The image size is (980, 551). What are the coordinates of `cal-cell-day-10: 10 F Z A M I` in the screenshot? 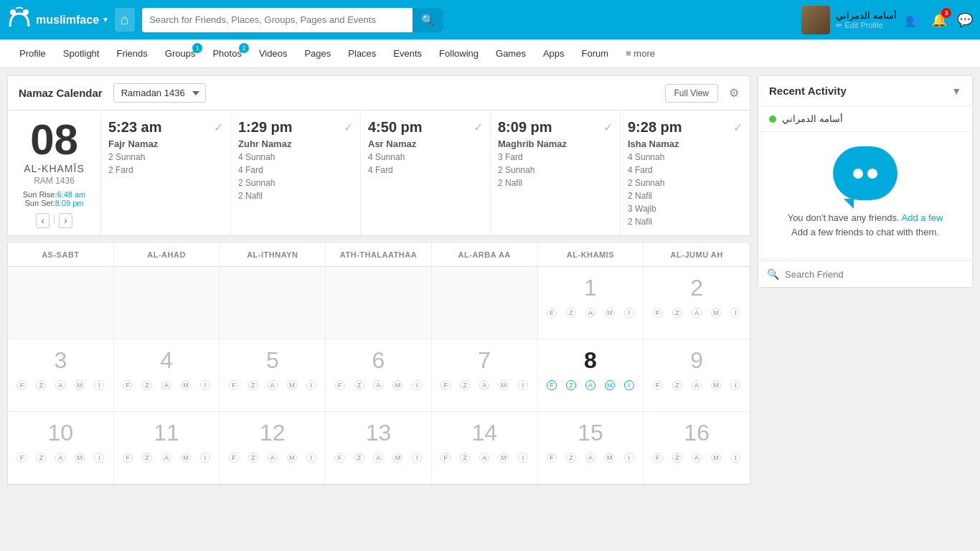 It's located at (61, 448).